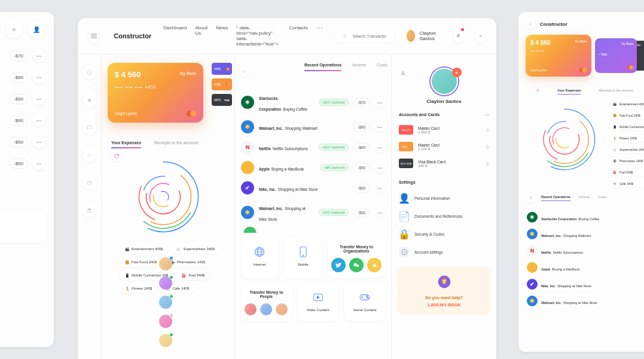 This screenshot has height=359, width=644. I want to click on account-row: 9015VISA Visa Black Card345 $ ›, so click(444, 163).